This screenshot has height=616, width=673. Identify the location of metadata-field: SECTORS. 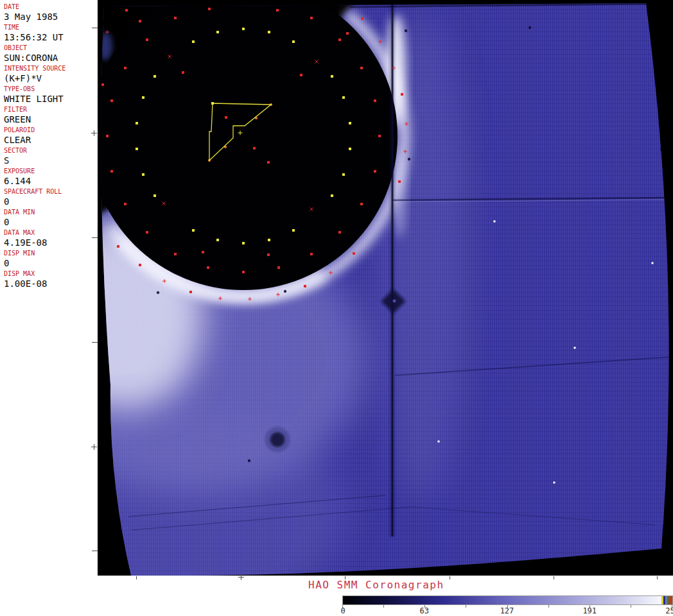
(51, 157).